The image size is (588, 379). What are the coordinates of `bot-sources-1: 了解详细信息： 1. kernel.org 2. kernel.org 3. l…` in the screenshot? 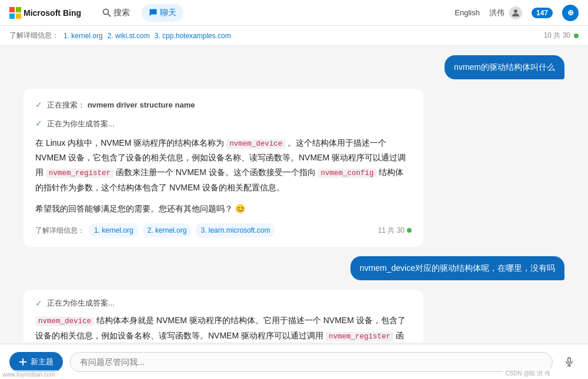 It's located at (223, 230).